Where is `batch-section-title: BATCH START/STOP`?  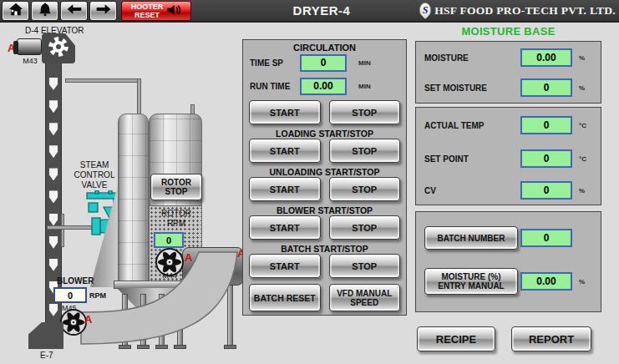 batch-section-title: BATCH START/STOP is located at coordinates (324, 249).